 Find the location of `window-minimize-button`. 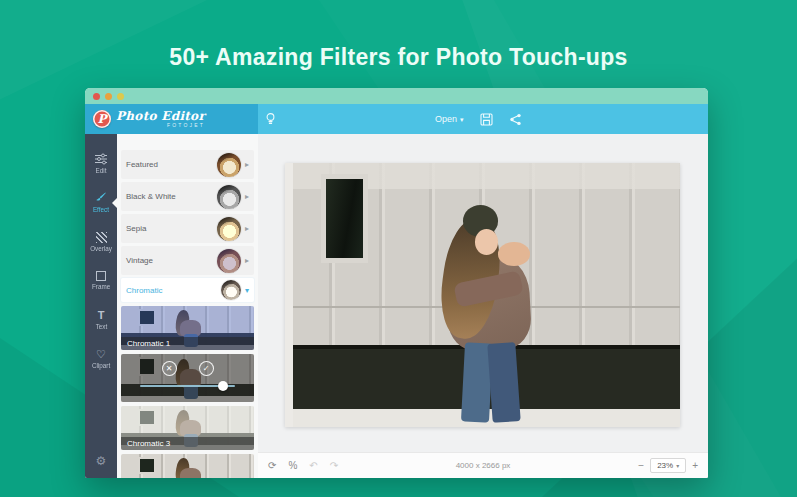

window-minimize-button is located at coordinates (108, 96).